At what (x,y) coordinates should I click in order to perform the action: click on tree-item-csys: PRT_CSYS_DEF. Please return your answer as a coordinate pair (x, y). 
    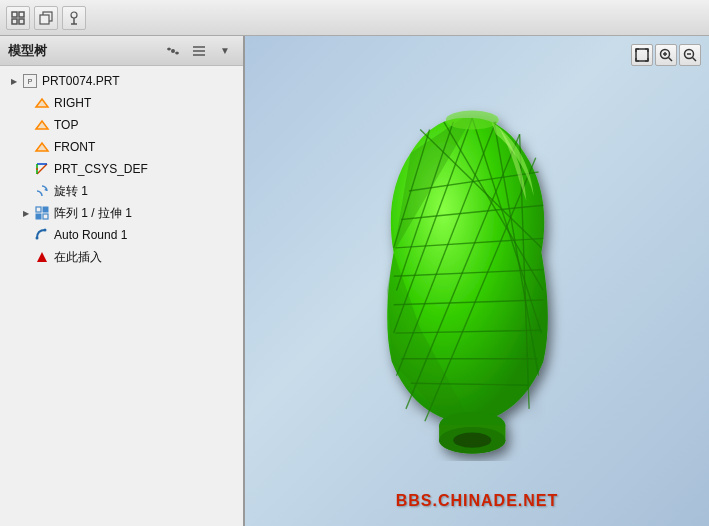
    Looking at the image, I should click on (122, 169).